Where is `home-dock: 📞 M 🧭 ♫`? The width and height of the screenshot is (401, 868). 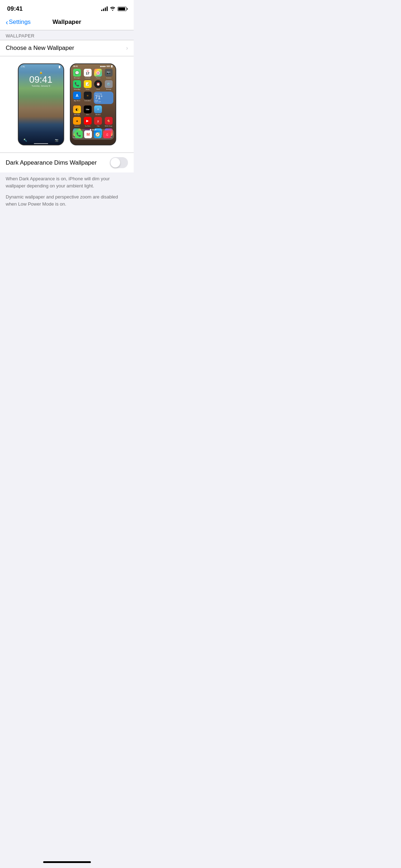 home-dock: 📞 M 🧭 ♫ is located at coordinates (93, 134).